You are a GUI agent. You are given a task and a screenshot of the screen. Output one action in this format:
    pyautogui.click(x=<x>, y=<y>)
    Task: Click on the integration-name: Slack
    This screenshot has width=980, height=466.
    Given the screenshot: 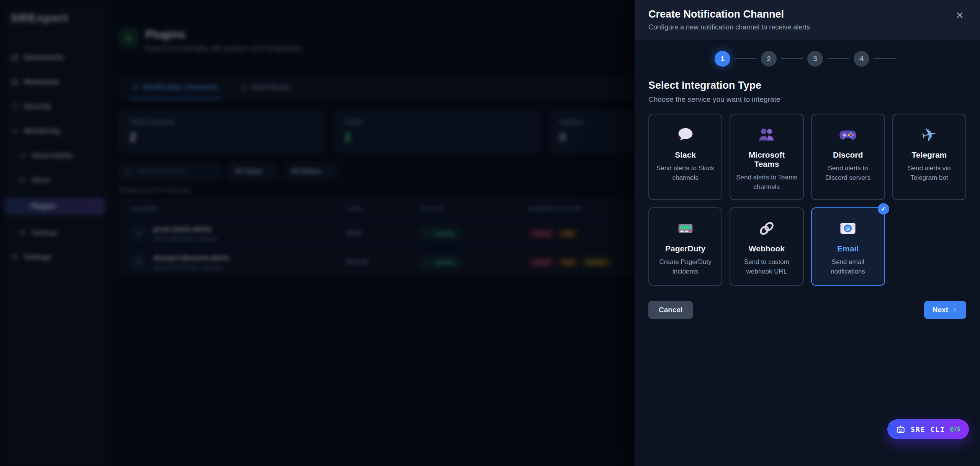 What is the action you would take?
    pyautogui.click(x=686, y=155)
    